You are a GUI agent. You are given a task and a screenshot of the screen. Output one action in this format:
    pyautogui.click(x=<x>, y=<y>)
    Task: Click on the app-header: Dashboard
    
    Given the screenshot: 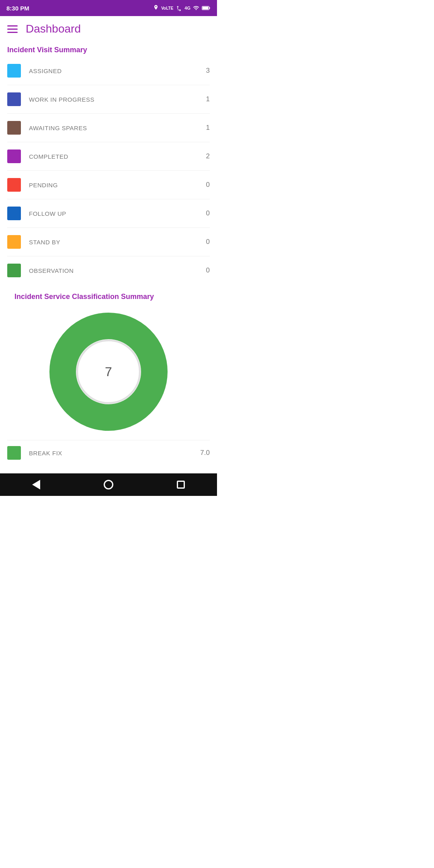 What is the action you would take?
    pyautogui.click(x=108, y=29)
    